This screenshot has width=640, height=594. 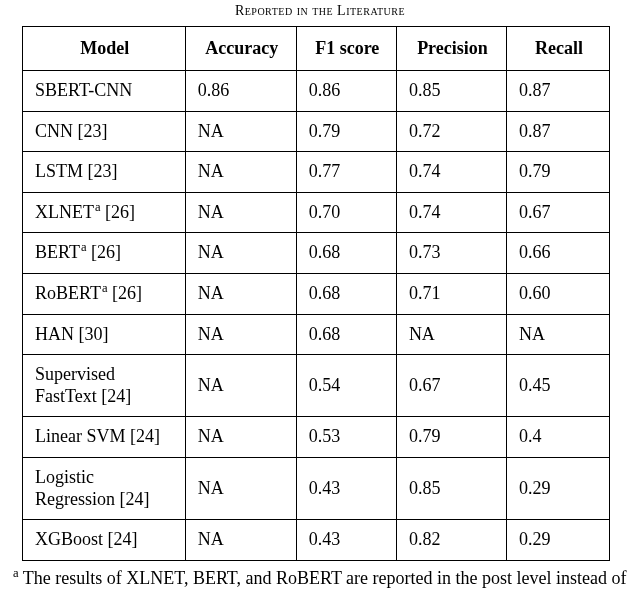 What do you see at coordinates (346, 386) in the screenshot?
I see `cell-f1: 0.54` at bounding box center [346, 386].